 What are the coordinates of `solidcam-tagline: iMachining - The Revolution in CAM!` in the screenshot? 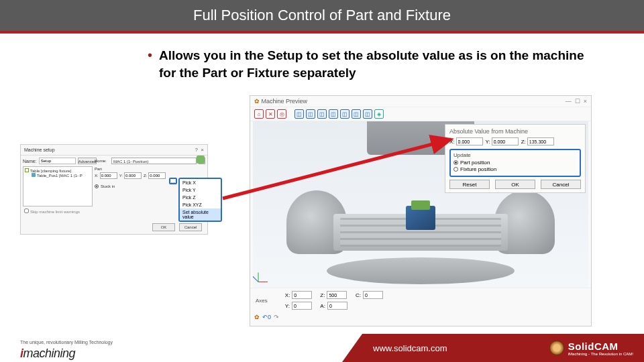 It's located at (601, 354).